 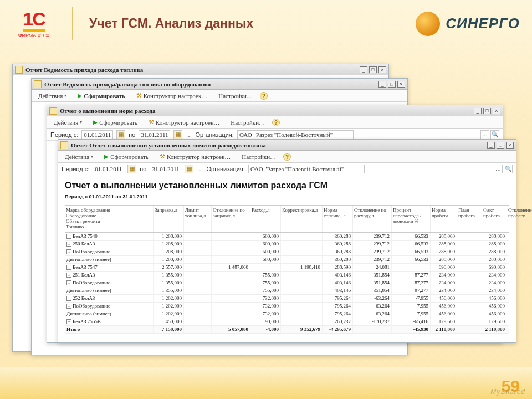 I want to click on logo-1c-text: 1C, so click(x=33, y=21).